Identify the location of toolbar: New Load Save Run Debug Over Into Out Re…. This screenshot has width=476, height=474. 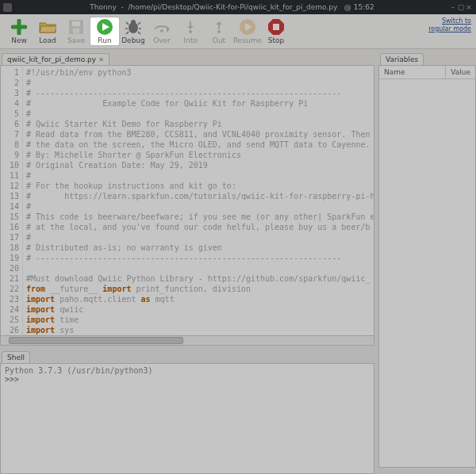
(238, 32).